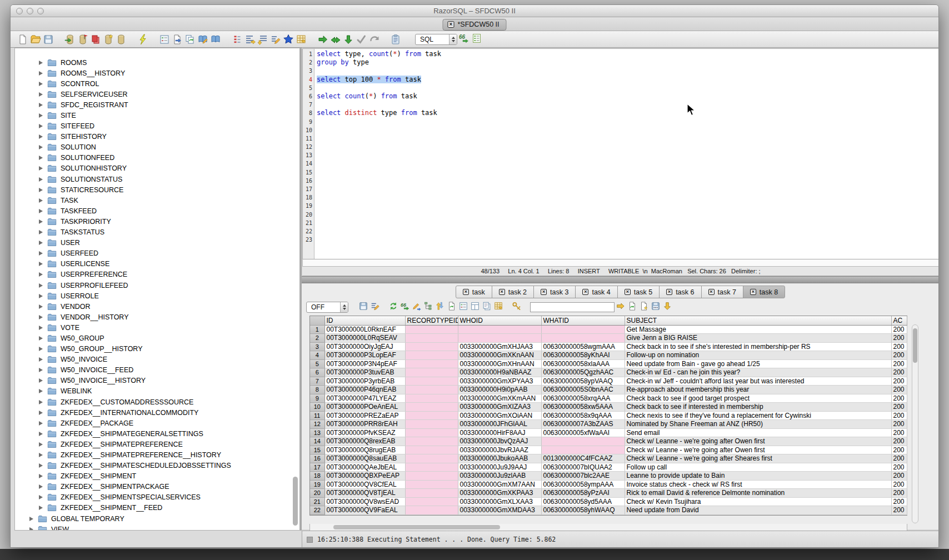 The height and width of the screenshot is (560, 949). Describe the element at coordinates (157, 466) in the screenshot. I see `tree-item-zkfedex-shipmatescheduledjobssettings: ZKFEDEX__SHIPMATESCHEDULEDJOBSSETTINGS` at that location.